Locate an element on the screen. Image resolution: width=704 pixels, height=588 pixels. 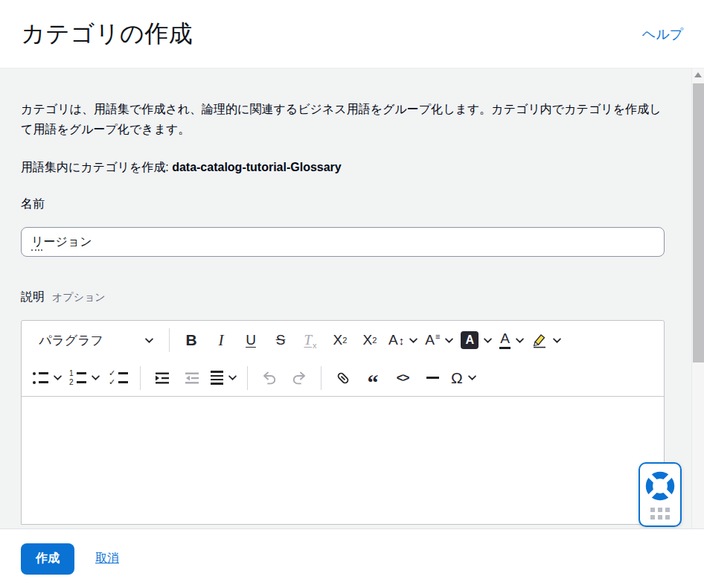
font-family-dropdown: A ≡ is located at coordinates (439, 340).